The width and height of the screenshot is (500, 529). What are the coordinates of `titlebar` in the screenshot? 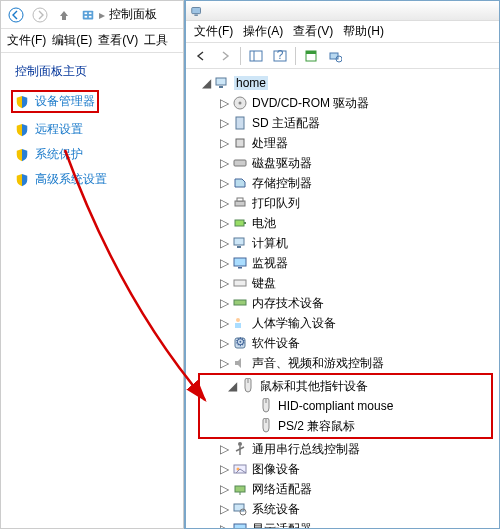 It's located at (342, 11).